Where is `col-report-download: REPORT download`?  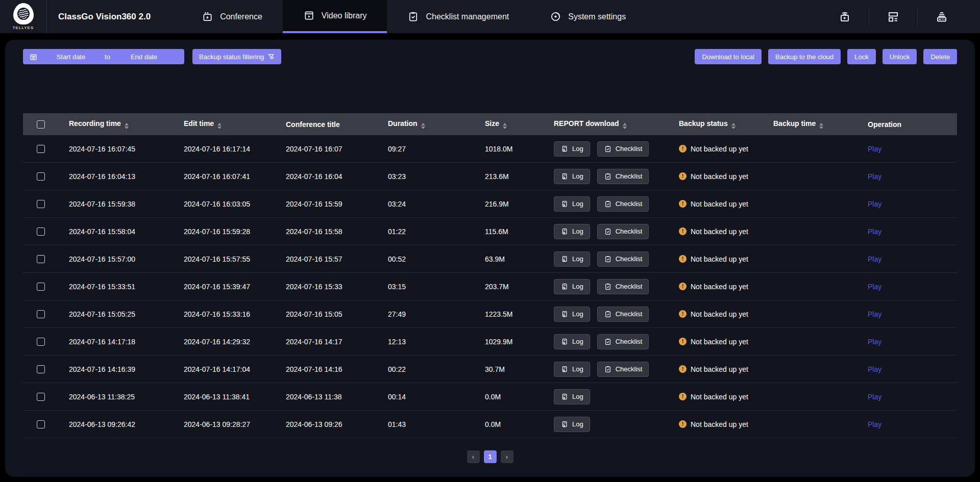 col-report-download: REPORT download is located at coordinates (606, 124).